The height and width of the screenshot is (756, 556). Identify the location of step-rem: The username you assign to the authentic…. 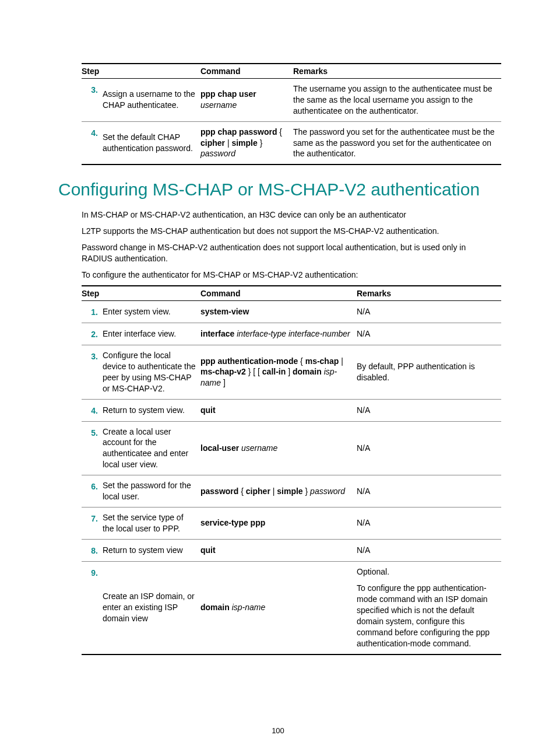
(397, 100).